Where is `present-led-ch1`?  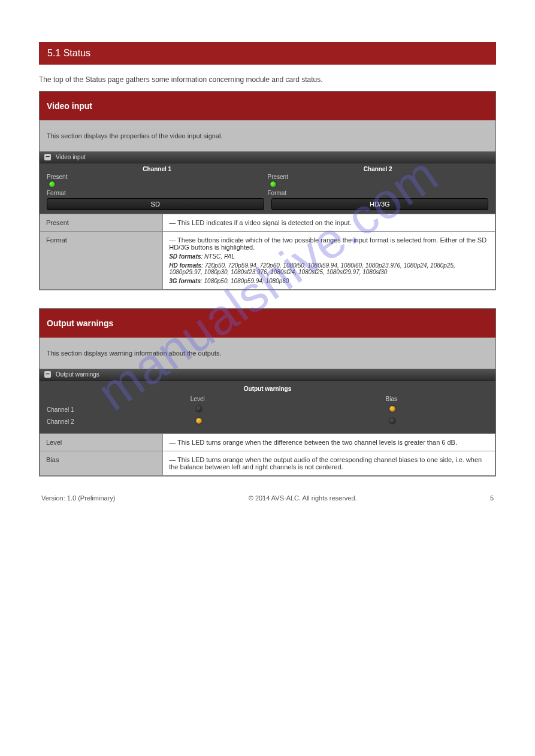 present-led-ch1 is located at coordinates (52, 184).